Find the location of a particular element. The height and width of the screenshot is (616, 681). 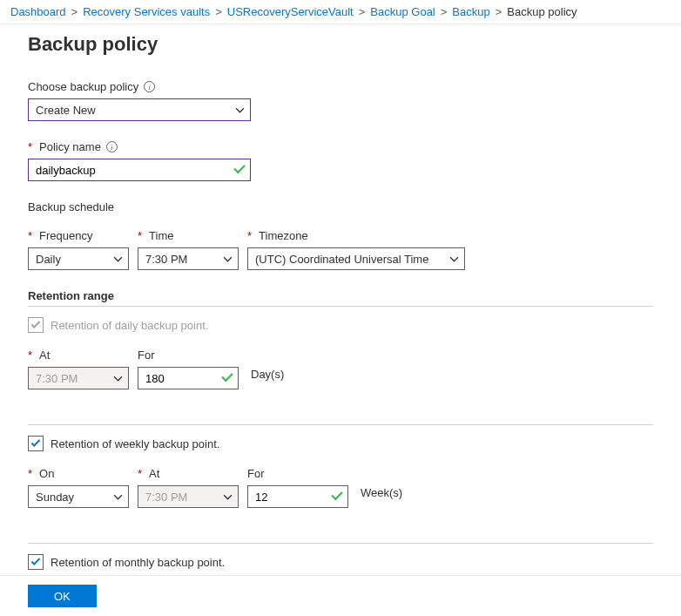

timezone-label: Timezone is located at coordinates (284, 235).